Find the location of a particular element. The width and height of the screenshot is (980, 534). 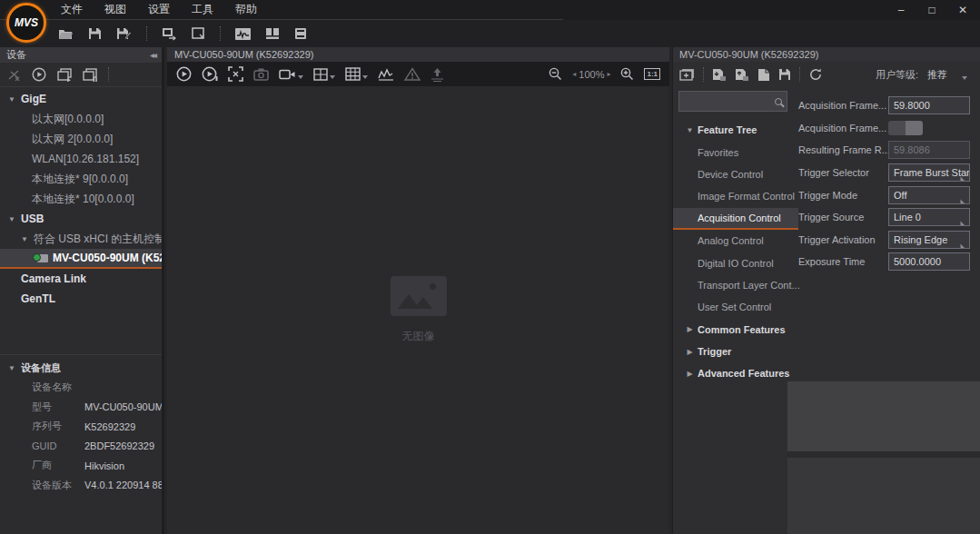

save-image-icon is located at coordinates (438, 74).